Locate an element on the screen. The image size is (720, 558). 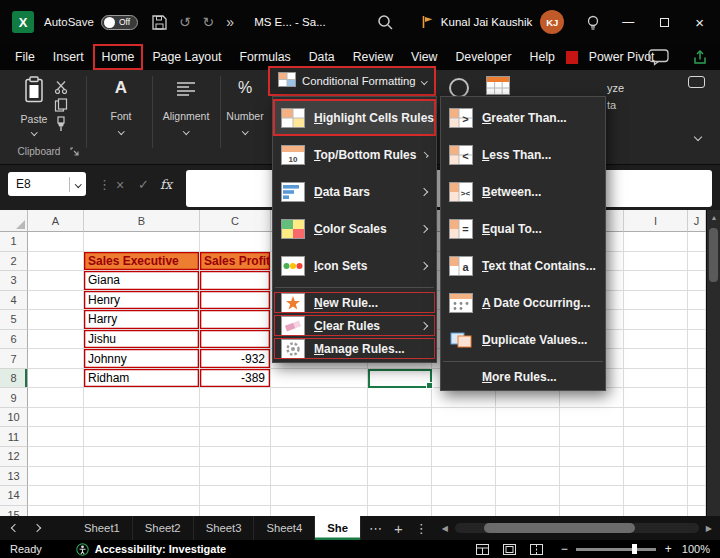
cell-B4: Henry is located at coordinates (142, 301).